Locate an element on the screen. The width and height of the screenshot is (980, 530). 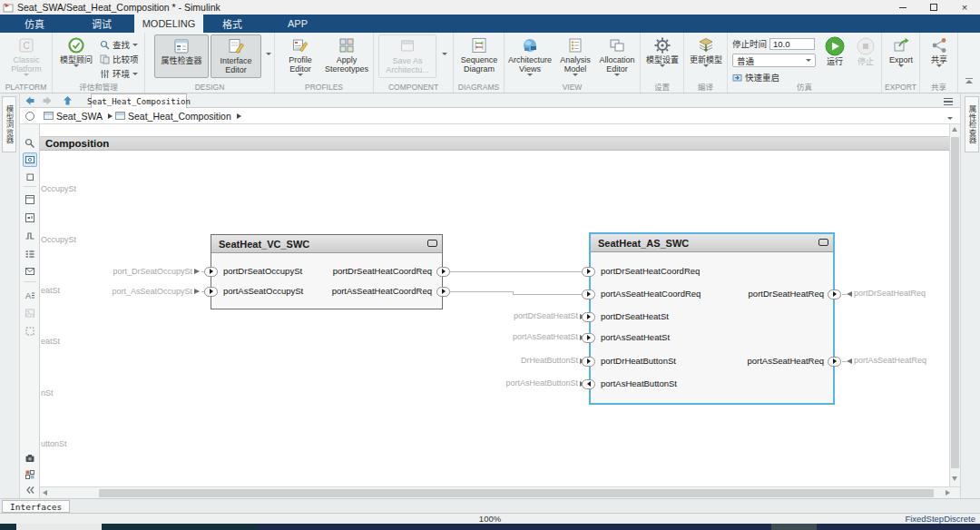
tab-debug: 调试 is located at coordinates (102, 24).